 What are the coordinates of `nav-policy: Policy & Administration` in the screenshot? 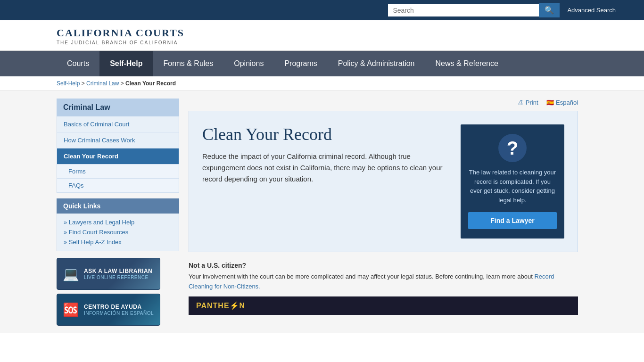 It's located at (376, 64).